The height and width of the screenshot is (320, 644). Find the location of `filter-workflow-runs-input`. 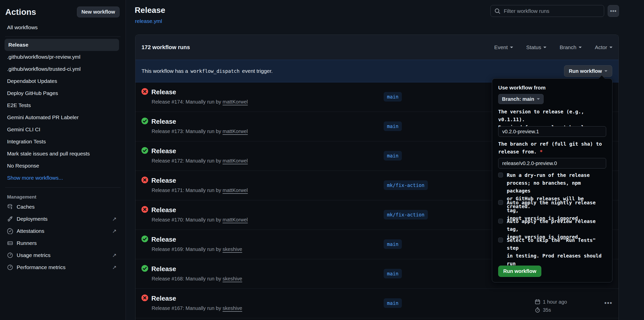

filter-workflow-runs-input is located at coordinates (552, 11).